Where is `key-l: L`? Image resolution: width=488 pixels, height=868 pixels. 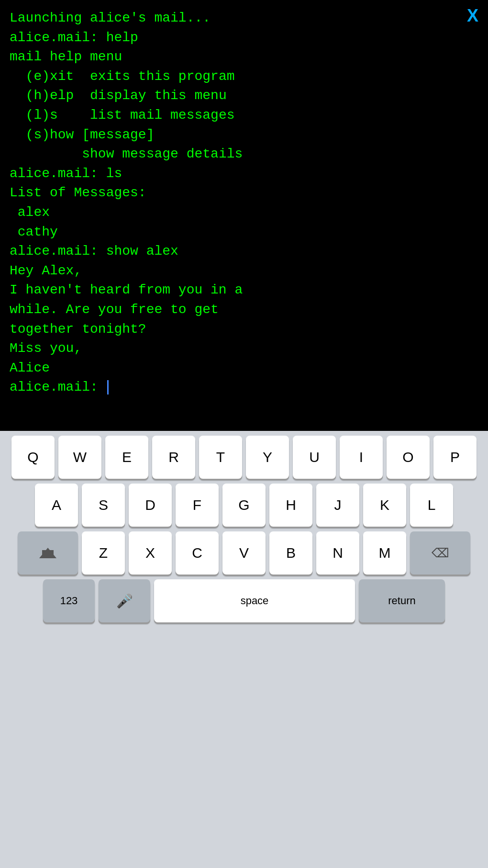
key-l: L is located at coordinates (432, 505).